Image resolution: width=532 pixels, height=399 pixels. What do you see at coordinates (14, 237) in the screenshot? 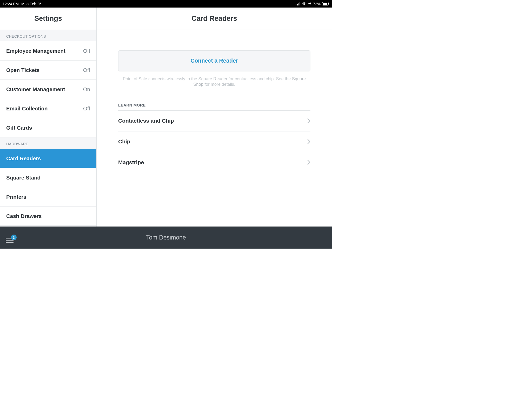
I see `menu-badge: 3` at bounding box center [14, 237].